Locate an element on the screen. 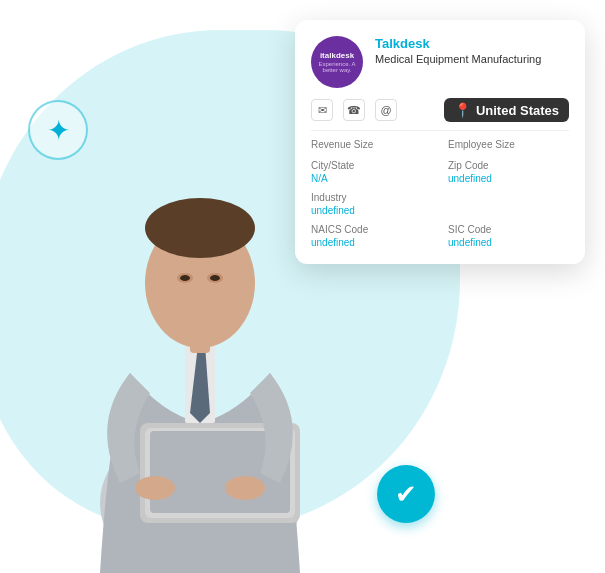 The image size is (605, 573). revenue-size-label: Revenue Size is located at coordinates (372, 144).